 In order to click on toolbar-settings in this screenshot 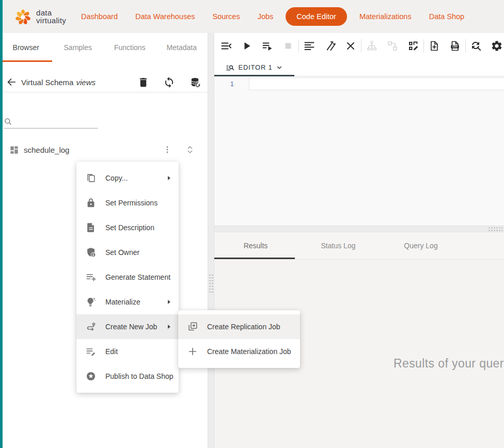, I will do `click(495, 46)`.